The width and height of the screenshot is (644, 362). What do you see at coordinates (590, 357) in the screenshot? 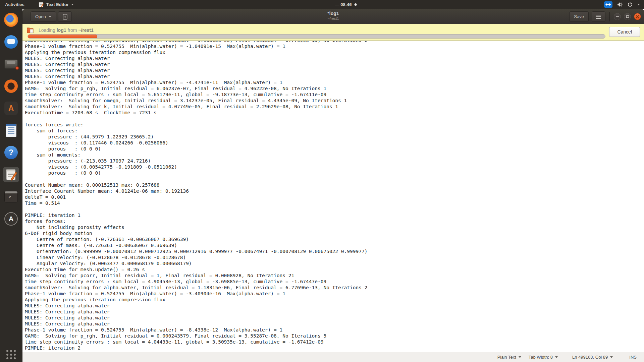
I see `cursor-position-label: Ln 499163, Col 89` at bounding box center [590, 357].